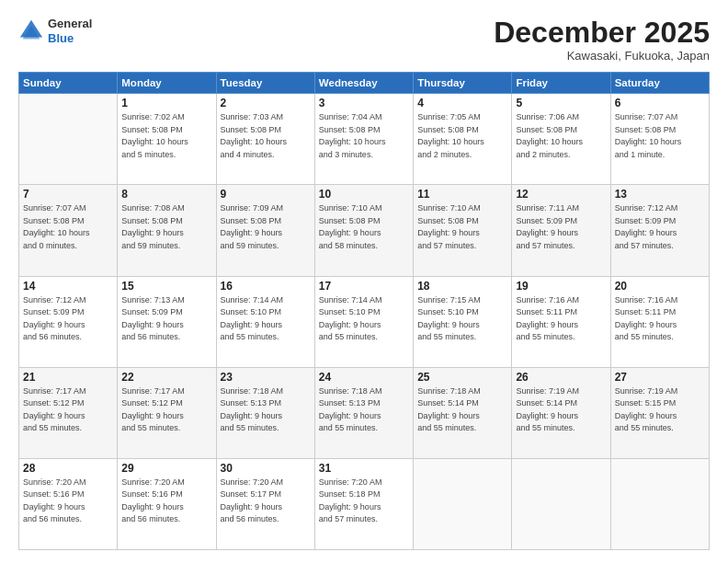 Image resolution: width=728 pixels, height=563 pixels. Describe the element at coordinates (167, 504) in the screenshot. I see `calendar-cell: 29Sunrise: 7:20 AM Sunset: 5:16 PM Dayli…` at that location.